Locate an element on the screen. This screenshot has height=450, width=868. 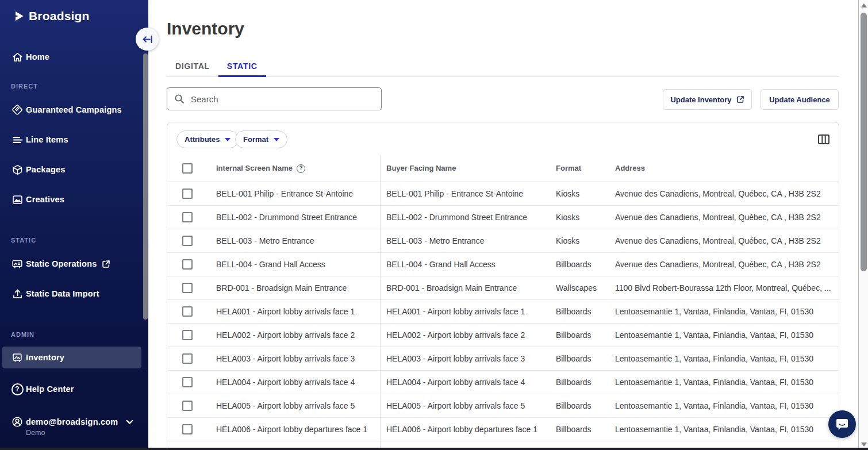
cell-address: 1100 Blvd Robert-Bourassa 12th Floor, Mo… is located at coordinates (725, 288).